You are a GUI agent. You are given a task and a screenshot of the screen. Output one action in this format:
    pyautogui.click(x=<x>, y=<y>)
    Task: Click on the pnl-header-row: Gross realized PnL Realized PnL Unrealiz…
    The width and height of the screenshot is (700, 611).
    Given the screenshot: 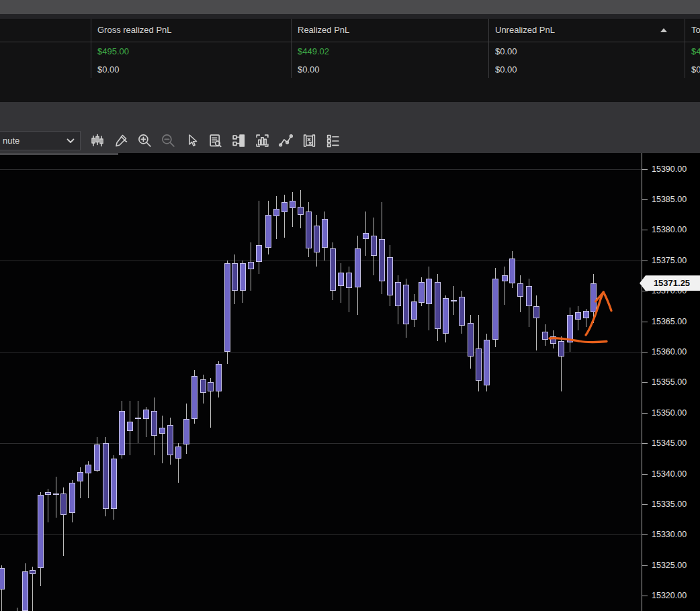 What is the action you would take?
    pyautogui.click(x=350, y=31)
    